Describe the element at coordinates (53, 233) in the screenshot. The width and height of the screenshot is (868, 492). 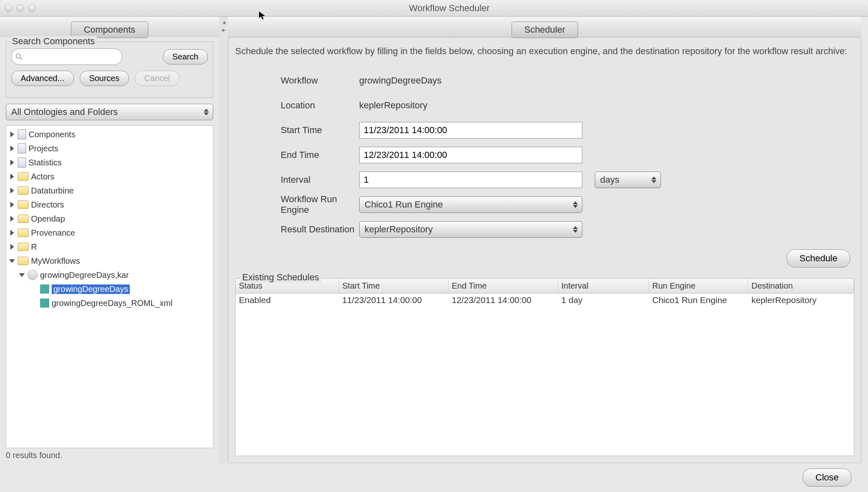
I see `tree-item-label: Provenance` at that location.